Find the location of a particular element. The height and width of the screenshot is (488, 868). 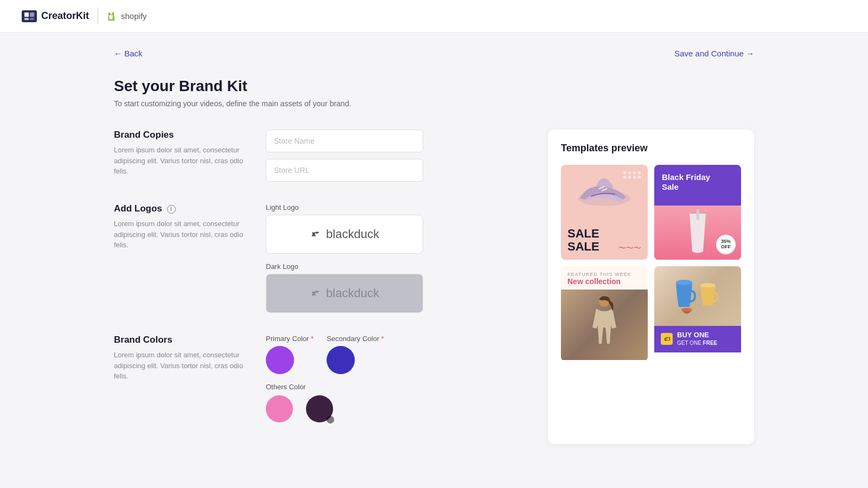

brand-copies-info: Brand Copies Lorem ipsum dolor sit amet,… is located at coordinates (179, 153).